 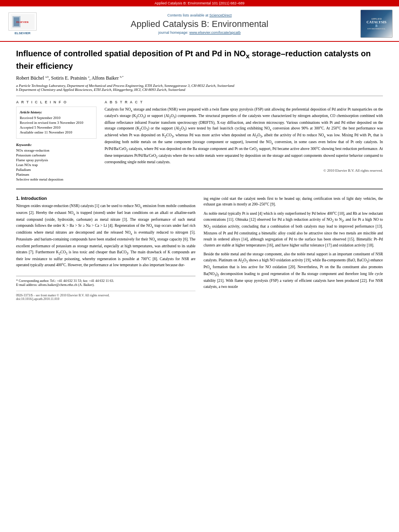 I want to click on article-title: Influence of controlled spatial depositi…, so click(x=200, y=60).